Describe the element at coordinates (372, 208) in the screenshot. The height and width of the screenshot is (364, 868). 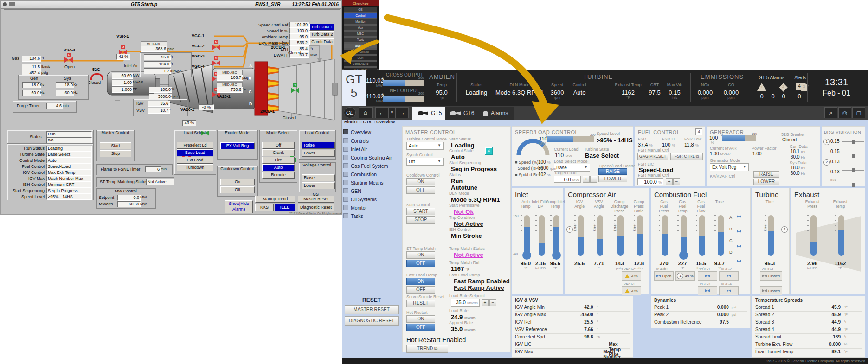
I see `sidebar-item-monitor: Monitor` at that location.